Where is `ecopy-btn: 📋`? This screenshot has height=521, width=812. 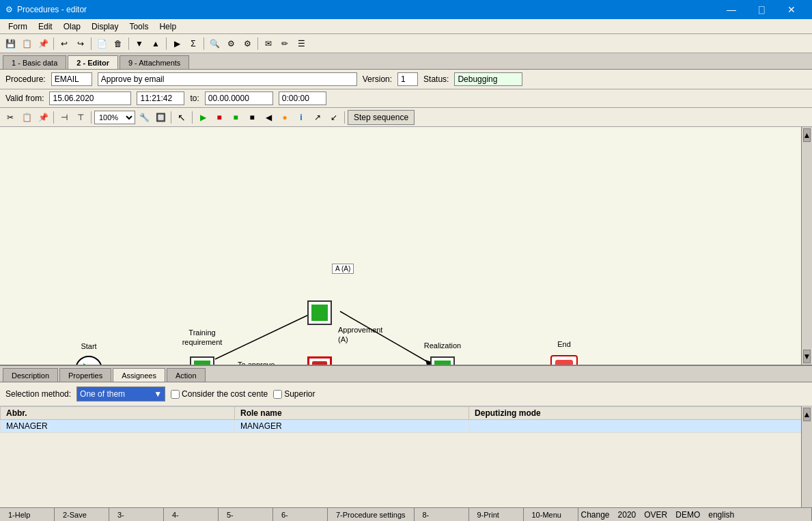 ecopy-btn: 📋 is located at coordinates (27, 117).